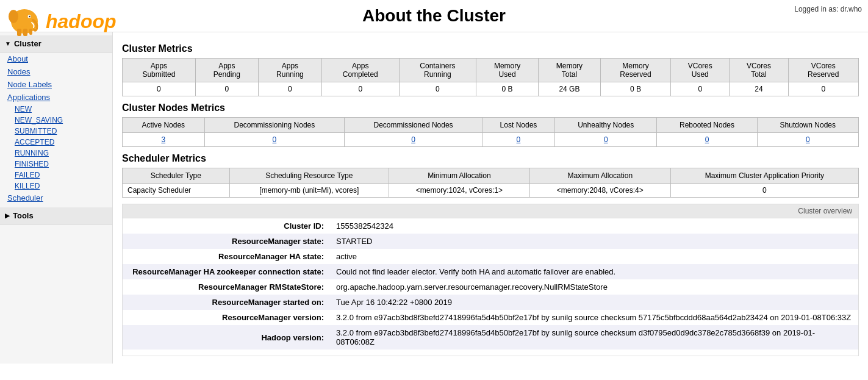 The height and width of the screenshot is (380, 868). What do you see at coordinates (570, 71) in the screenshot?
I see `col-memory-total: MemoryTotal` at bounding box center [570, 71].